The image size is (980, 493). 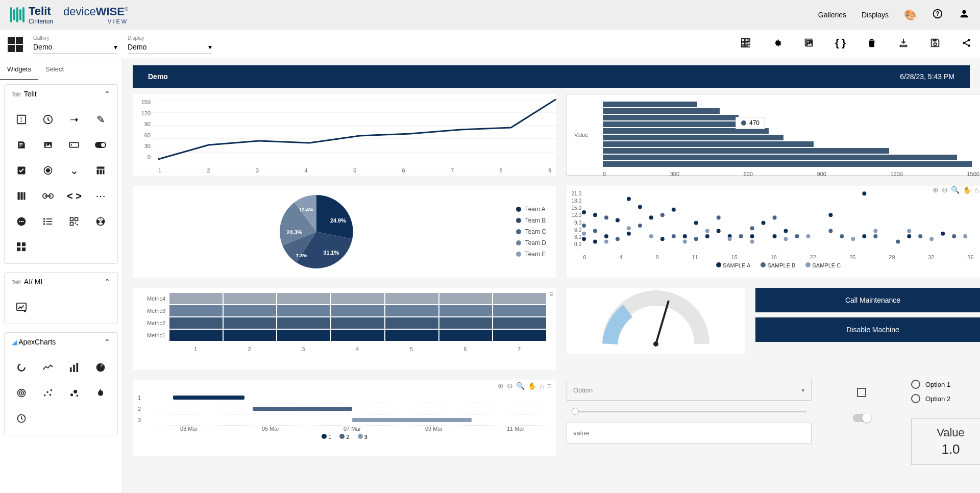 What do you see at coordinates (107, 342) in the screenshot?
I see `chevron-up-icon: ⌃` at bounding box center [107, 342].